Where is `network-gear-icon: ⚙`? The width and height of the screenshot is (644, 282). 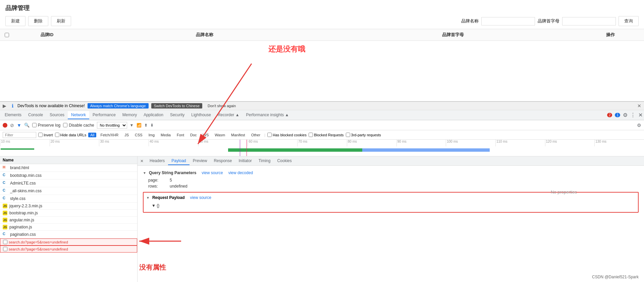 network-gear-icon: ⚙ is located at coordinates (639, 125).